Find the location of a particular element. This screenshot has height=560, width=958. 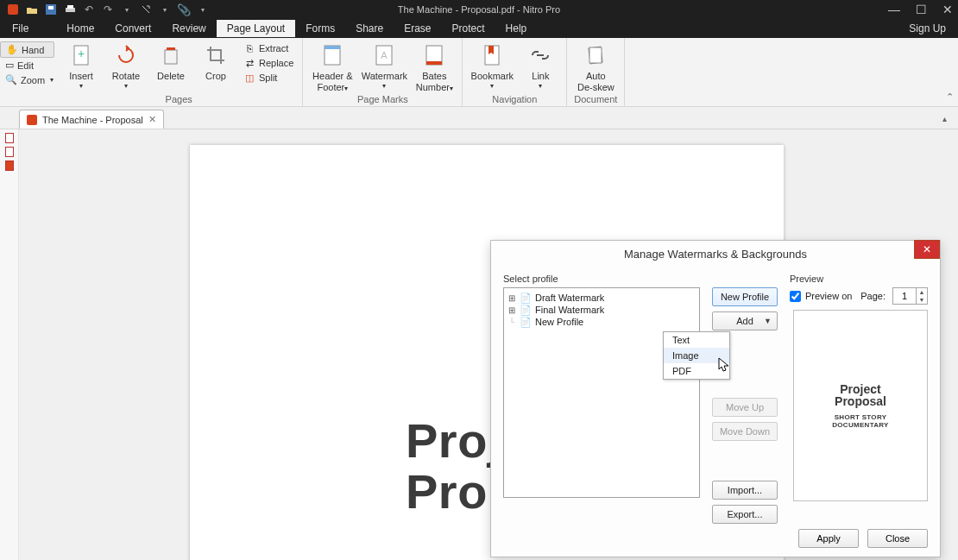

attach-icon: 📎 is located at coordinates (184, 9).